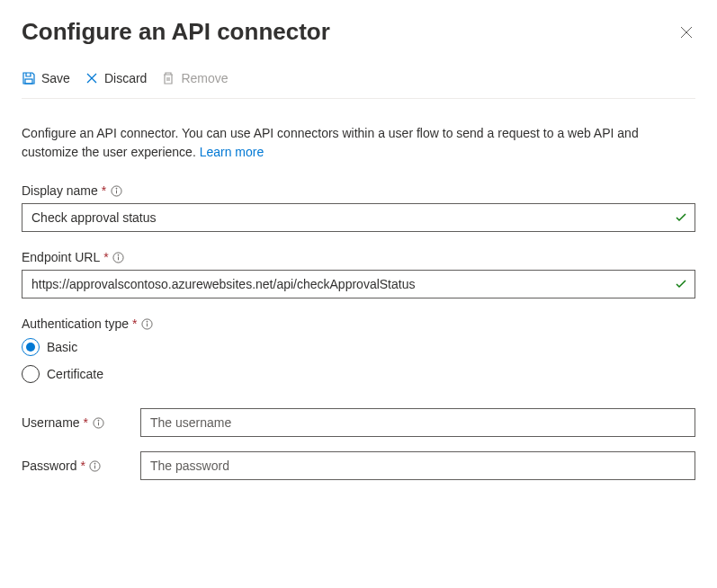 The width and height of the screenshot is (717, 588). I want to click on close-button, so click(686, 32).